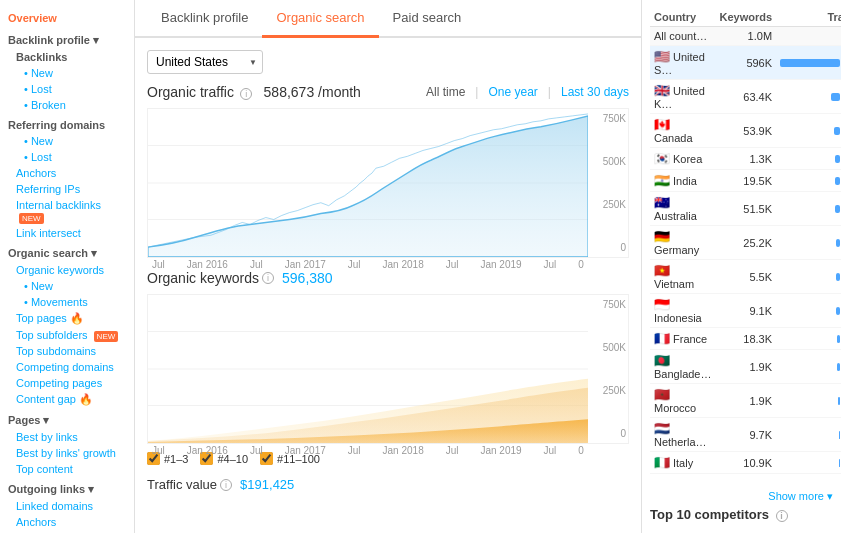 This screenshot has height=533, width=841. What do you see at coordinates (67, 302) in the screenshot?
I see `movements-item: • Movements` at bounding box center [67, 302].